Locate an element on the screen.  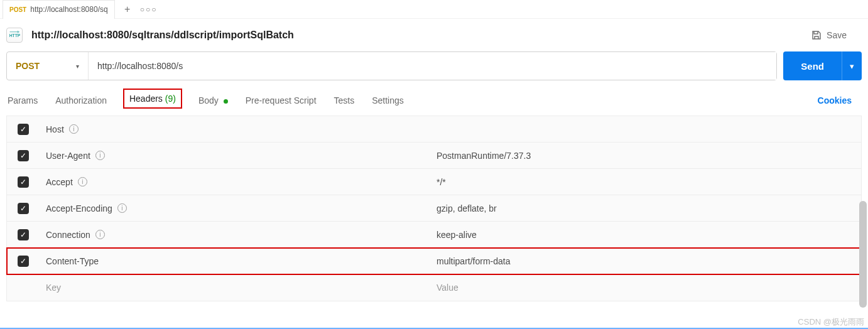
tab-params: Params is located at coordinates (23, 100).